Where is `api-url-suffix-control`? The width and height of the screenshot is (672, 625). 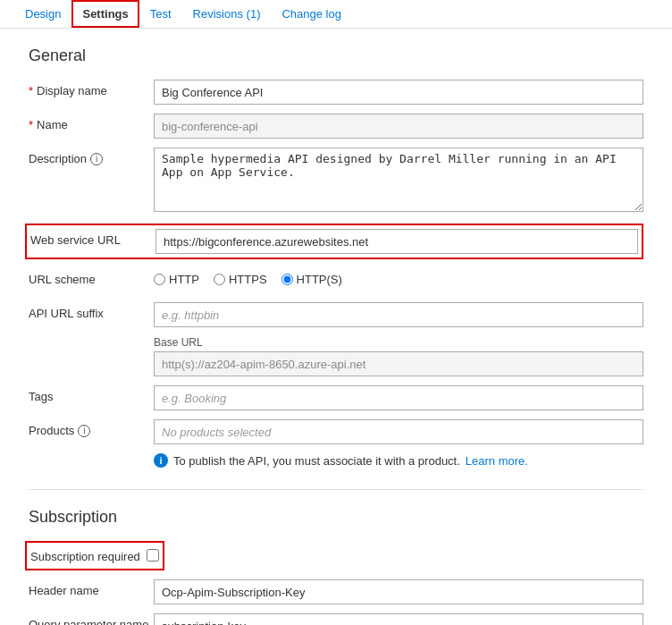
api-url-suffix-control is located at coordinates (399, 315).